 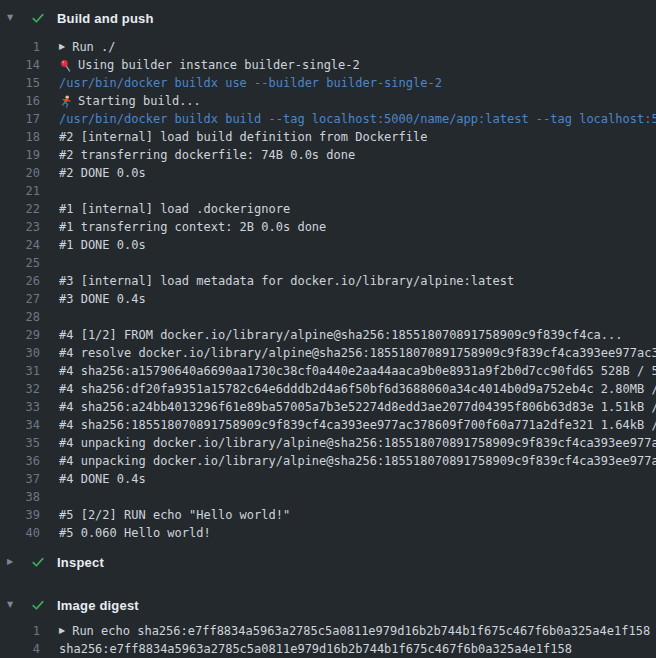 I want to click on line-number: 31, so click(x=20, y=371).